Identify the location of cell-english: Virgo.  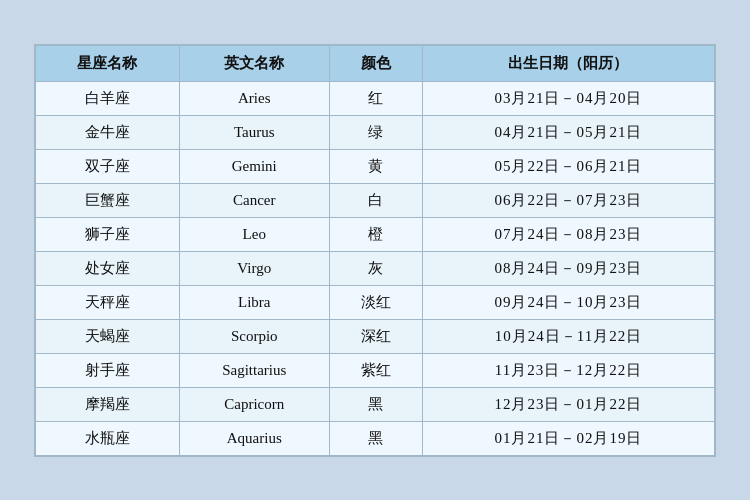
(254, 268).